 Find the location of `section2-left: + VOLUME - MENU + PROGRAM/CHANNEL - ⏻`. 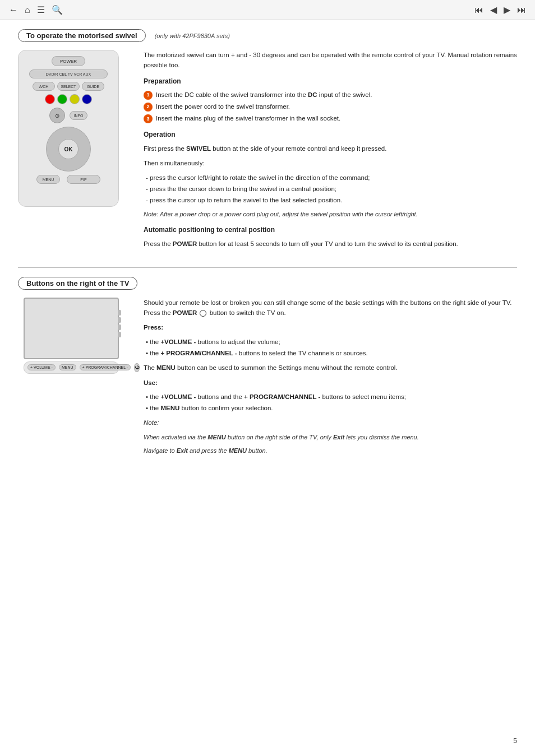

section2-left: + VOLUME - MENU + PROGRAM/CHANNEL - ⏻ is located at coordinates (74, 379).